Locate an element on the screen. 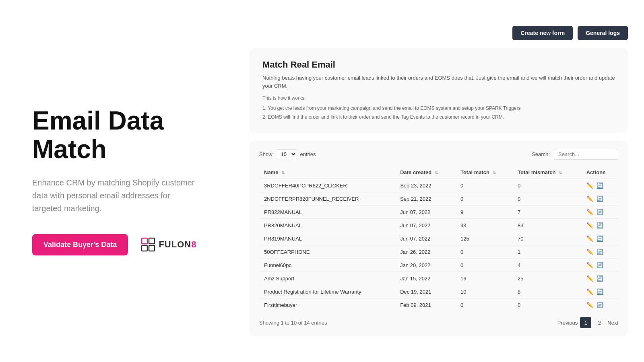  table-row: PR822MANUAL Jun 07, 2022 9 7 ✏️ 🔄 is located at coordinates (439, 212).